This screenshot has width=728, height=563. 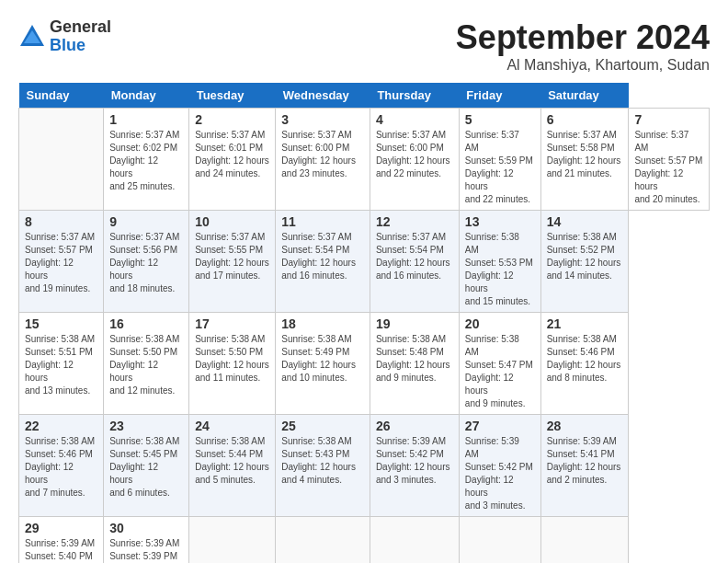 I want to click on day-number: 3, so click(x=323, y=120).